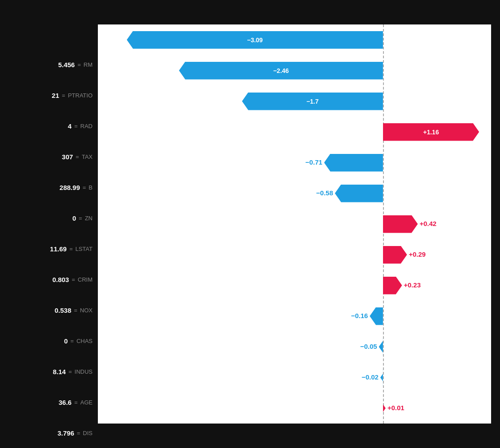 The width and height of the screenshot is (500, 448). Describe the element at coordinates (325, 193) in the screenshot. I see `bar-value-zn: −0.58` at that location.